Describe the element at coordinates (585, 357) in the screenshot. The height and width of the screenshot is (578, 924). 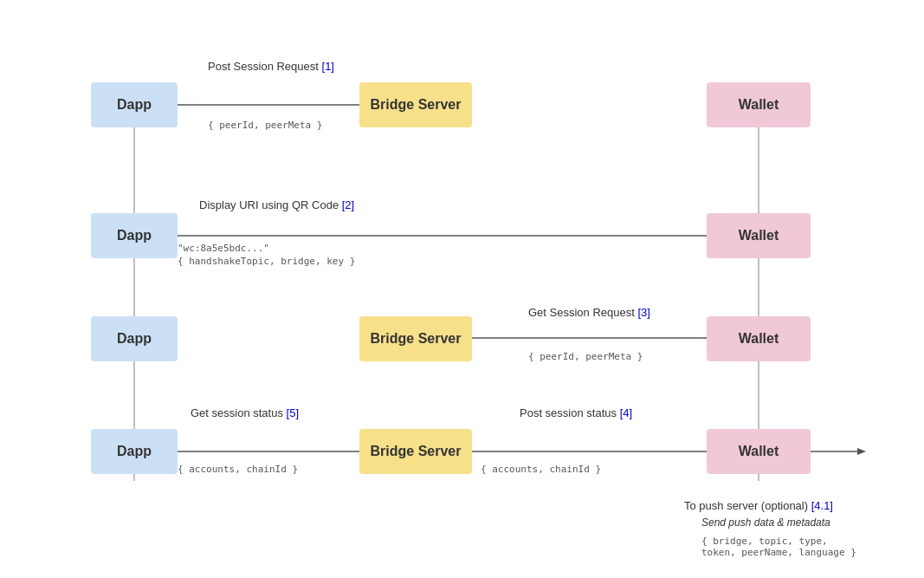
I see `step3-data: { peerId, peerMeta }` at that location.